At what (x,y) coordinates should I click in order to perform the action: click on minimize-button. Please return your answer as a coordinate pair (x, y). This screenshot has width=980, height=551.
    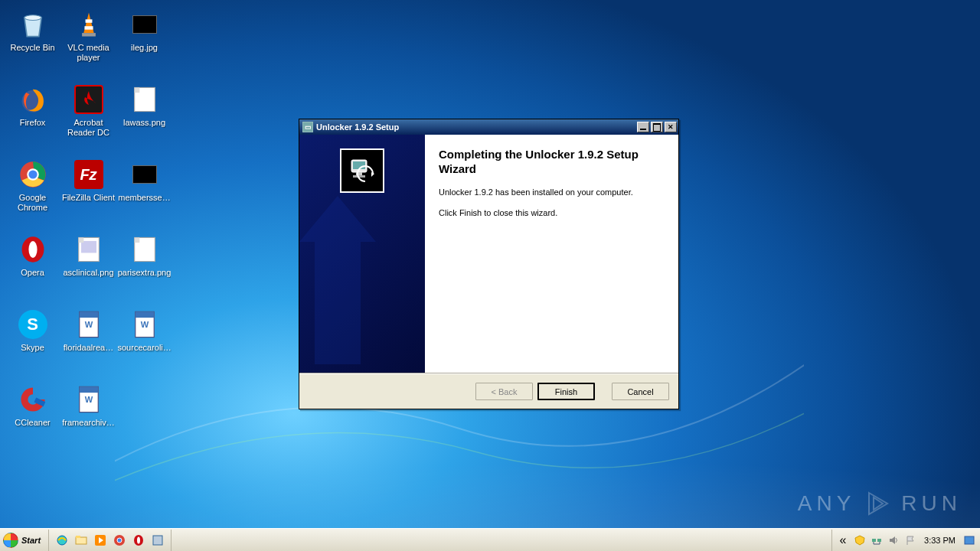
    Looking at the image, I should click on (643, 127).